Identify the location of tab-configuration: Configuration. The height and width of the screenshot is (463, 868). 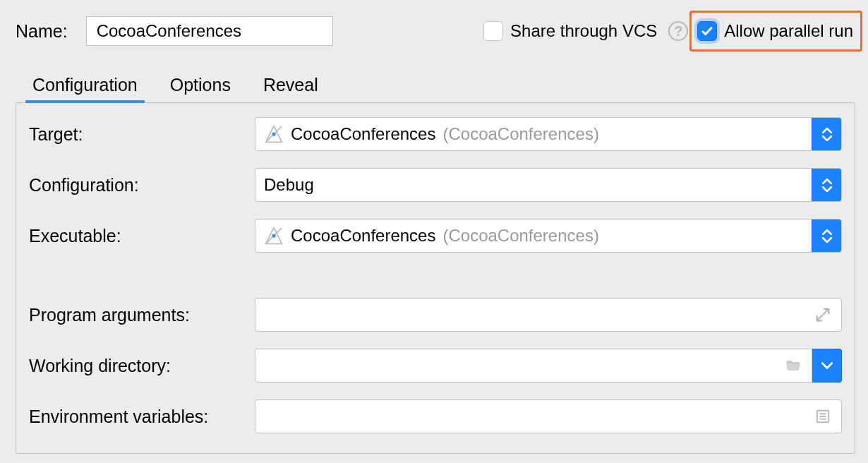
(85, 86).